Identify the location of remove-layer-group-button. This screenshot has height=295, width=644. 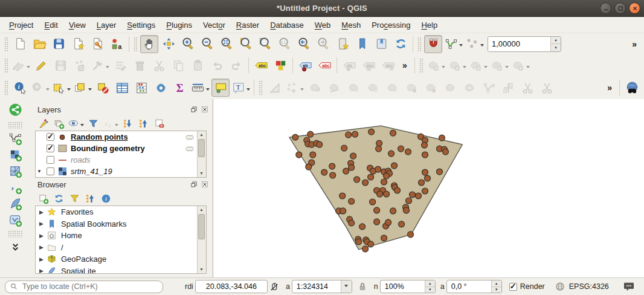
(159, 123).